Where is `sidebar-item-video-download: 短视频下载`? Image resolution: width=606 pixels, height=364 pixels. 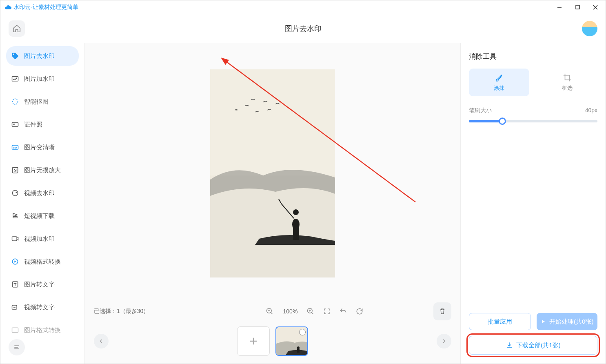
sidebar-item-video-download: 短视频下载 is located at coordinates (42, 216).